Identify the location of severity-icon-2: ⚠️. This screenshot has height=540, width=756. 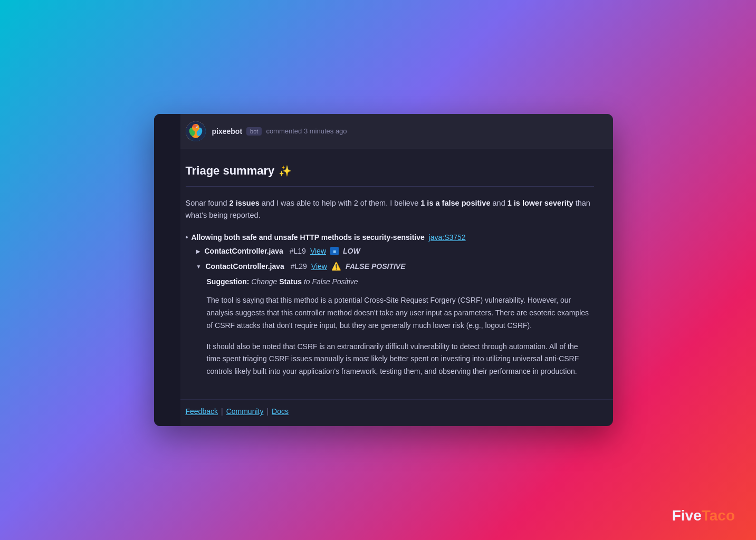
(337, 266).